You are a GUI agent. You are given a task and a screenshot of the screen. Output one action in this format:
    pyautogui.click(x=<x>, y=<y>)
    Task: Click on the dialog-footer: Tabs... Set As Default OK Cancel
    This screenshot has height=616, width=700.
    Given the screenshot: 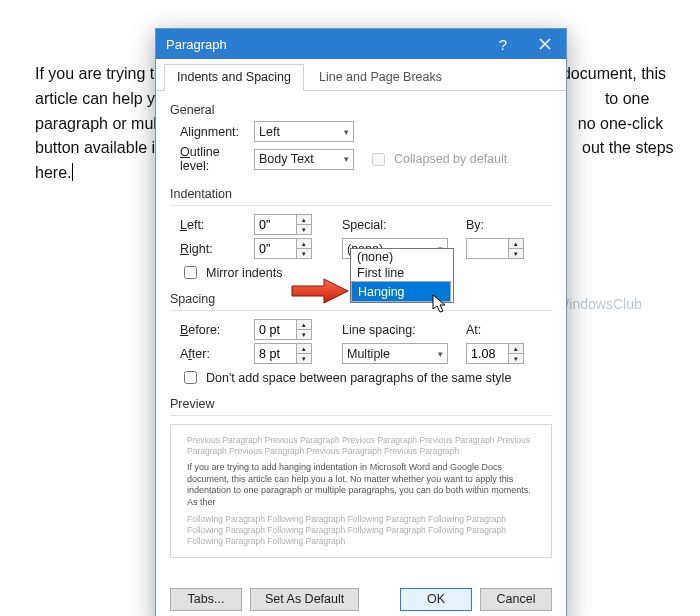 What is the action you would take?
    pyautogui.click(x=361, y=598)
    